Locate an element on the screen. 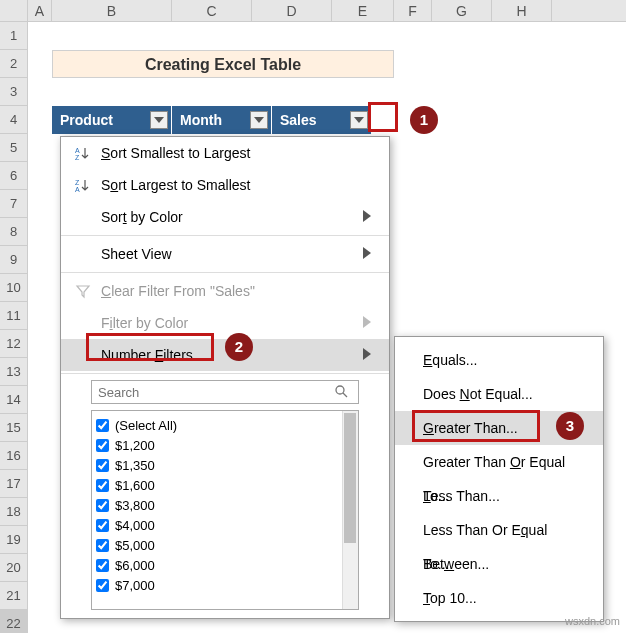 Image resolution: width=626 pixels, height=633 pixels. check-label: $1,350 is located at coordinates (135, 466).